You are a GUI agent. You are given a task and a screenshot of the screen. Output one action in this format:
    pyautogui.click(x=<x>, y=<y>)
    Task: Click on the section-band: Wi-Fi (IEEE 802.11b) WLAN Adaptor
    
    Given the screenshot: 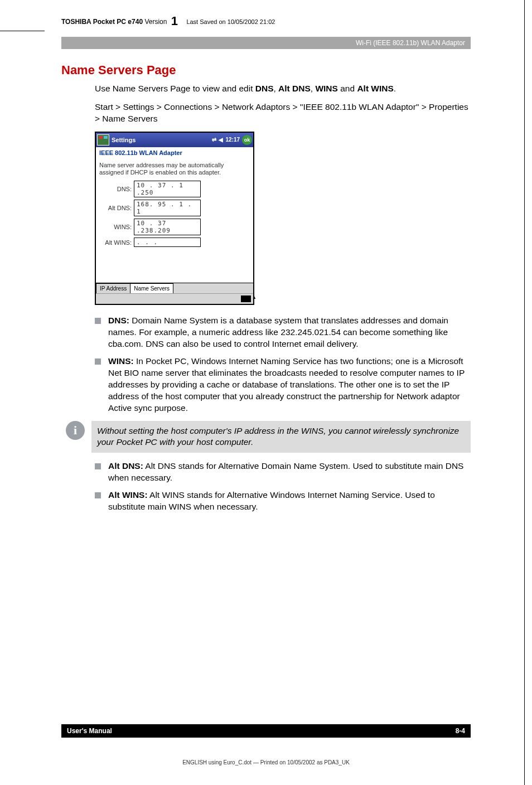 What is the action you would take?
    pyautogui.click(x=266, y=43)
    